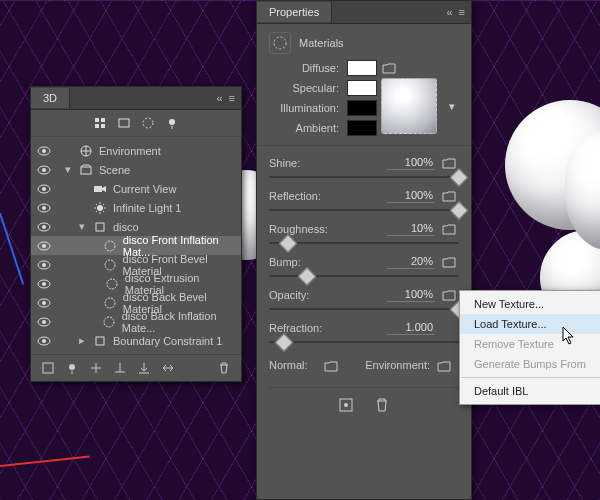  What do you see at coordinates (411, 262) in the screenshot?
I see `slider-value: 20%` at bounding box center [411, 262].